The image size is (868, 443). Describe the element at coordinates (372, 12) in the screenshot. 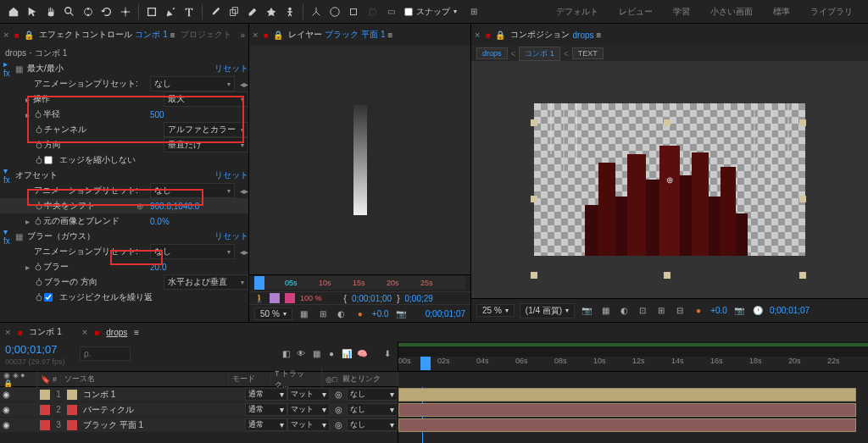

I see `box-tool-icon: ▢` at that location.